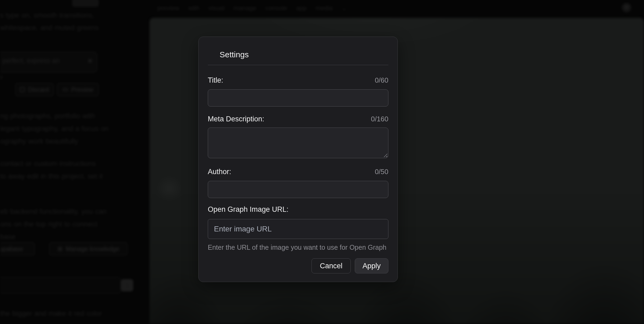  Describe the element at coordinates (49, 28) in the screenshot. I see `chat-text-fragment: whitespace, and muted greens` at that location.